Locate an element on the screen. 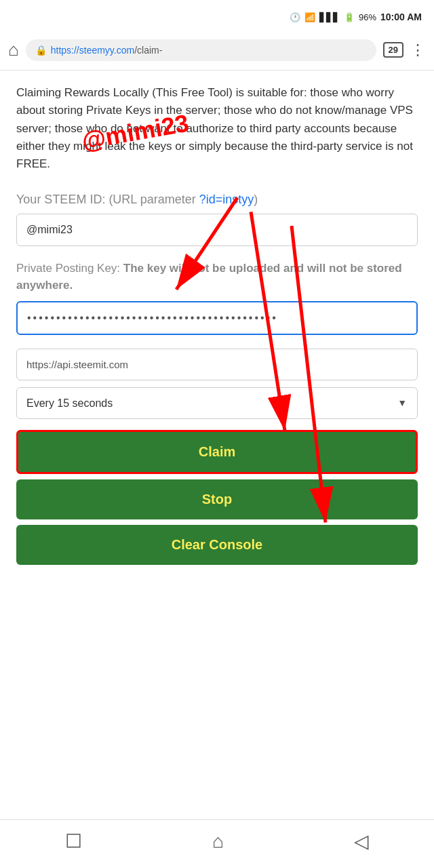 Image resolution: width=434 pixels, height=868 pixels. steem-id-label-text: Your STEEM ID: (URL parameter is located at coordinates (108, 199).